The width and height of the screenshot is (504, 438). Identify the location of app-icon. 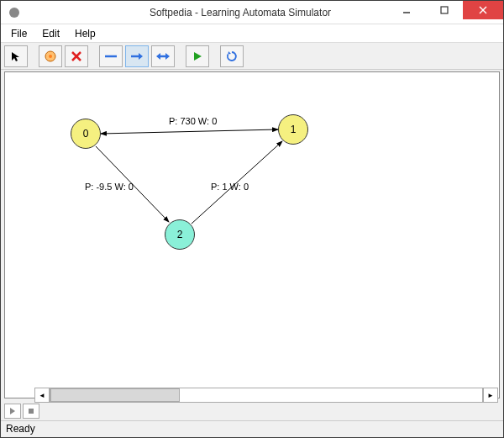
(14, 13).